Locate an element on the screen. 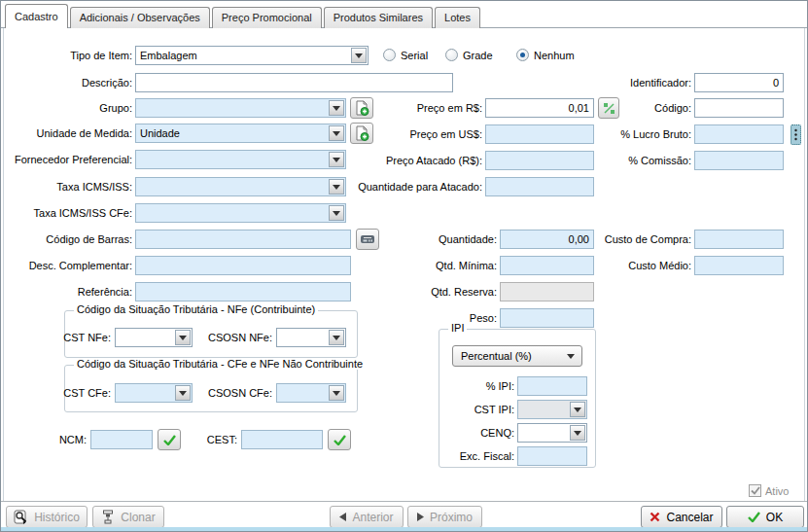 The width and height of the screenshot is (808, 532). preco-uss-input is located at coordinates (540, 134).